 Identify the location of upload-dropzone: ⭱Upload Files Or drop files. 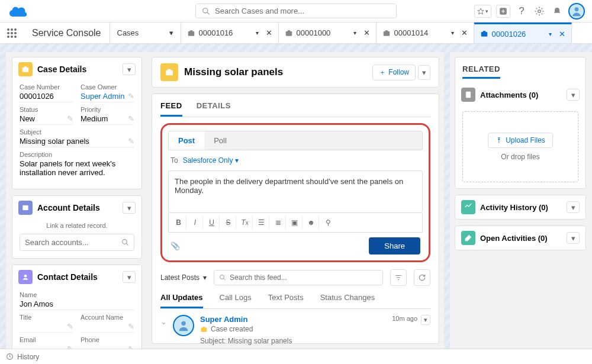
(520, 147).